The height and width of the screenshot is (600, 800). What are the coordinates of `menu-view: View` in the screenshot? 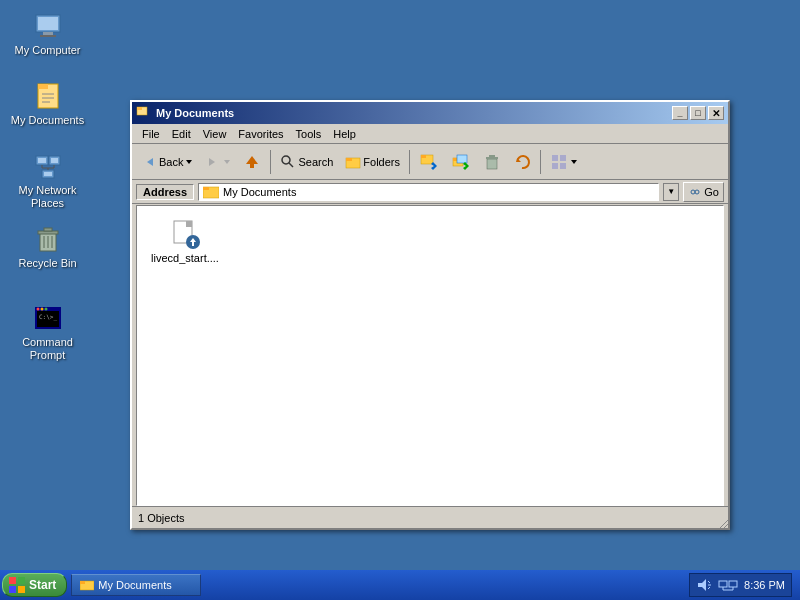 It's located at (215, 134).